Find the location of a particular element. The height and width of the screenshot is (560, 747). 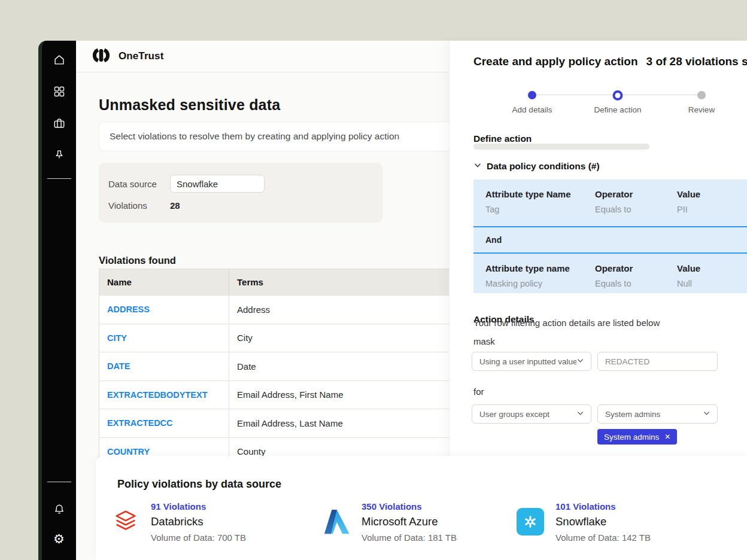

selected-group-chip: System admins ✕ is located at coordinates (637, 437).